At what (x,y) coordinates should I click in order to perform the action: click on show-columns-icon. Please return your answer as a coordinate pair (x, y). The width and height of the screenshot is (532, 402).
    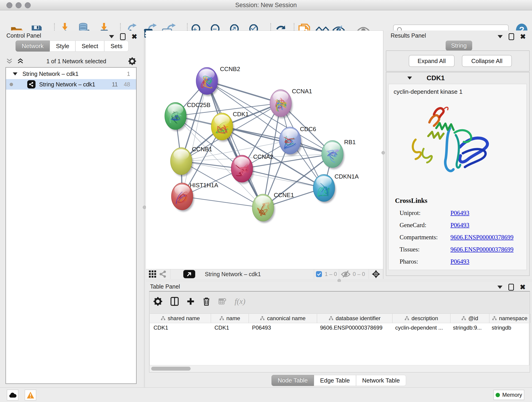
    Looking at the image, I should click on (175, 301).